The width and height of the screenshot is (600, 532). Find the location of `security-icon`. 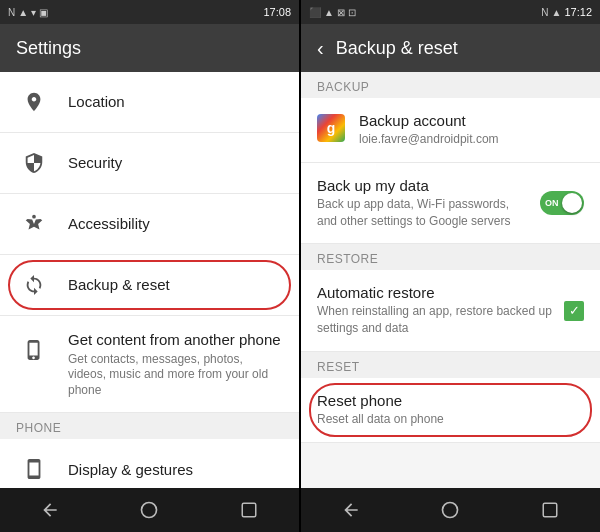

security-icon is located at coordinates (34, 163).